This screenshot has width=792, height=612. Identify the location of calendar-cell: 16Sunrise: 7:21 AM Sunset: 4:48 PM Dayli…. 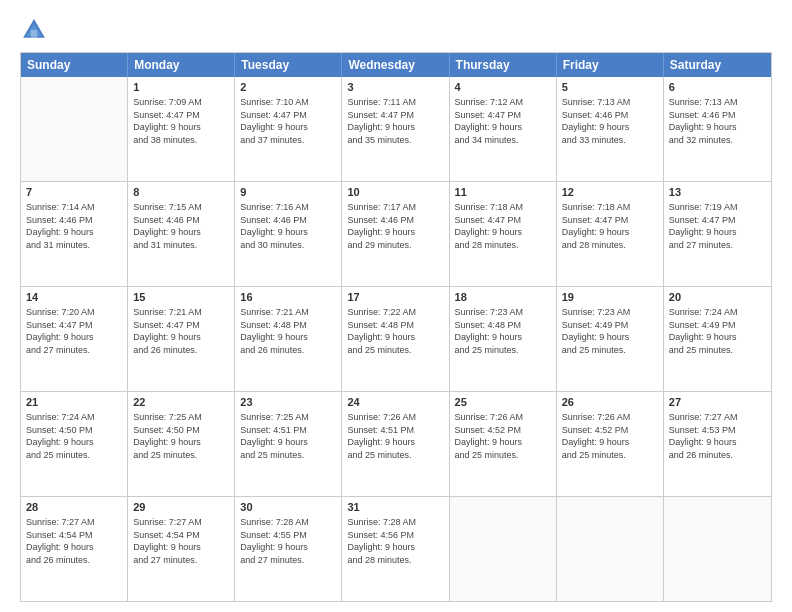
(288, 339).